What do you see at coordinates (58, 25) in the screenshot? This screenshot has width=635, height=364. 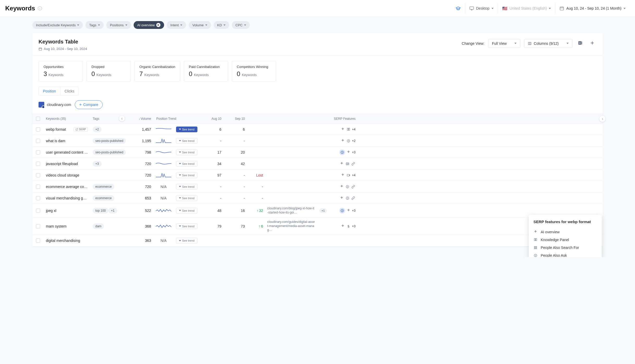 I see `filter-chip: Include/Exclude Keywords` at bounding box center [58, 25].